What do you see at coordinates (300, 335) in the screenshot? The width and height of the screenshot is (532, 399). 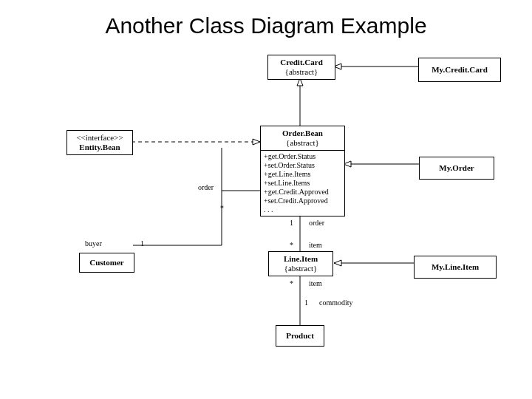 I see `class-product: Product` at bounding box center [300, 335].